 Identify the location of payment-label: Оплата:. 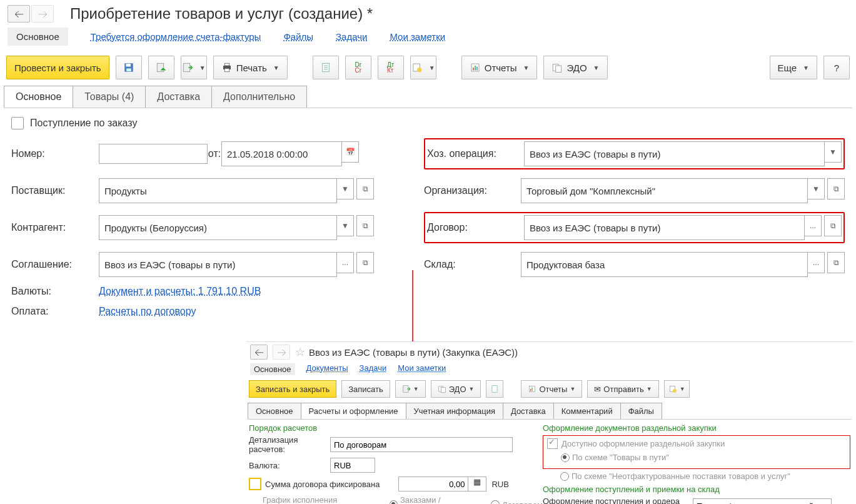
(55, 311).